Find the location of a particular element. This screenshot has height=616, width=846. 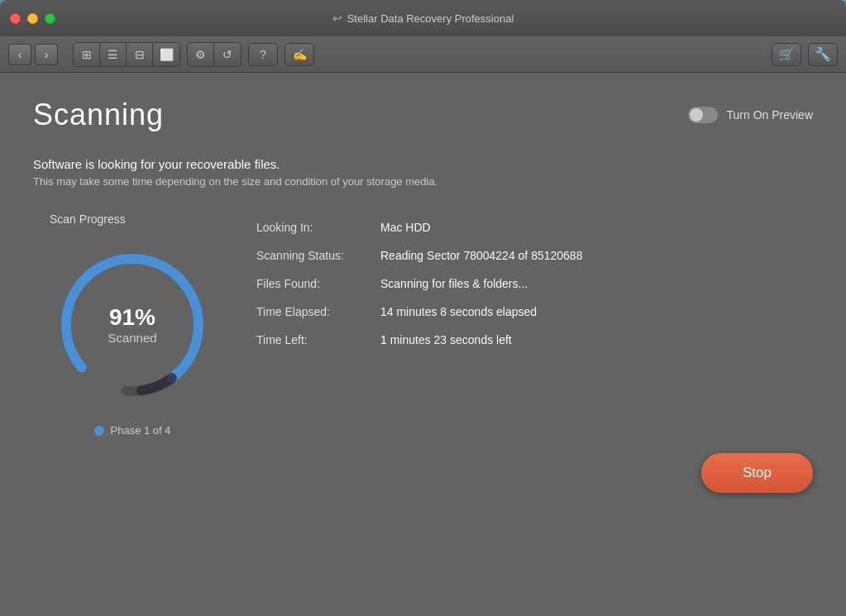

help-button: ? is located at coordinates (263, 55).